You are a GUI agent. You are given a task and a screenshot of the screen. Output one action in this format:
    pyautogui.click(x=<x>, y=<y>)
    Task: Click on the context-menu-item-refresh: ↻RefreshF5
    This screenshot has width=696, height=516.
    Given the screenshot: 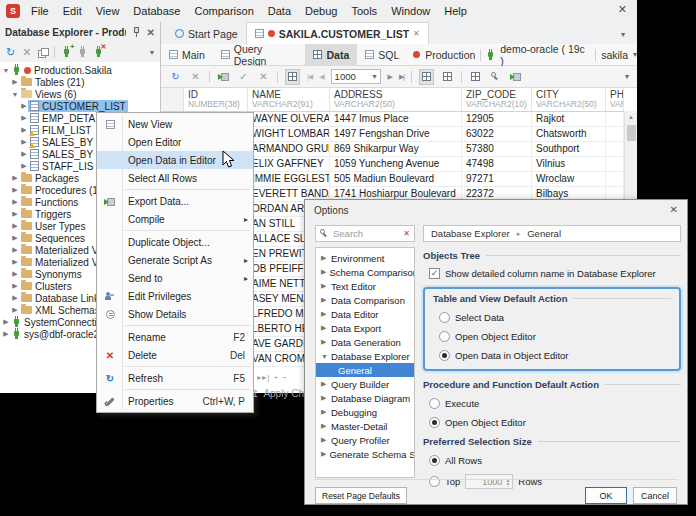 What is the action you would take?
    pyautogui.click(x=175, y=378)
    